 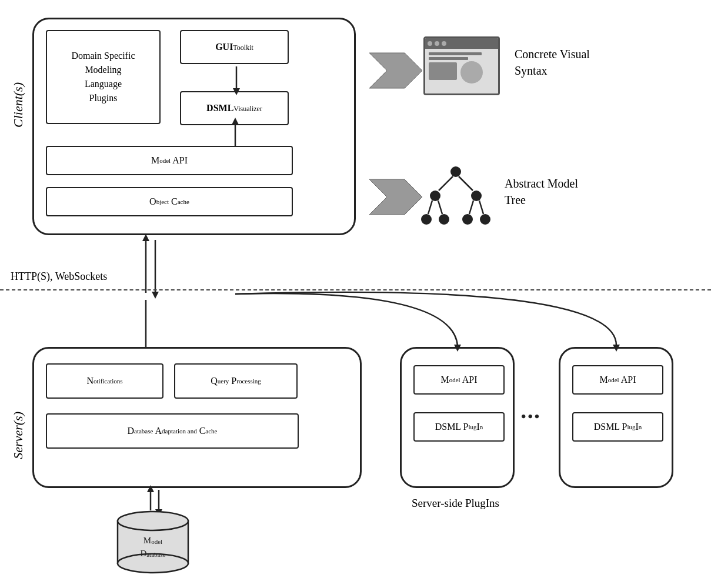 What do you see at coordinates (355, 290) in the screenshot?
I see `http-dashed-line` at bounding box center [355, 290].